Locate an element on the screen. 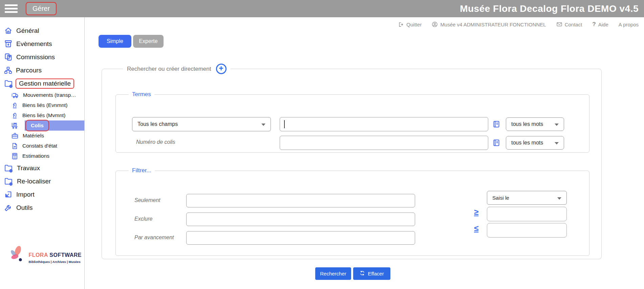  panel-legend: Rechercher ou créer directement + is located at coordinates (177, 69).